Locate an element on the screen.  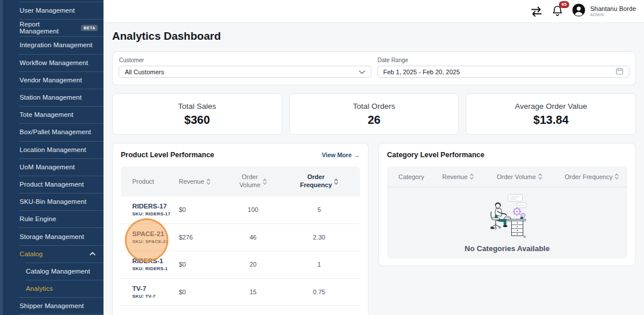
sidebar-item-label: Shipper Management is located at coordinates (52, 306).